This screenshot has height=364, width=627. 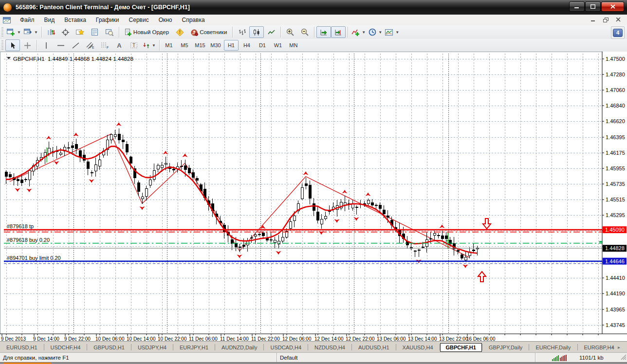 I want to click on alert-button: !, so click(x=180, y=32).